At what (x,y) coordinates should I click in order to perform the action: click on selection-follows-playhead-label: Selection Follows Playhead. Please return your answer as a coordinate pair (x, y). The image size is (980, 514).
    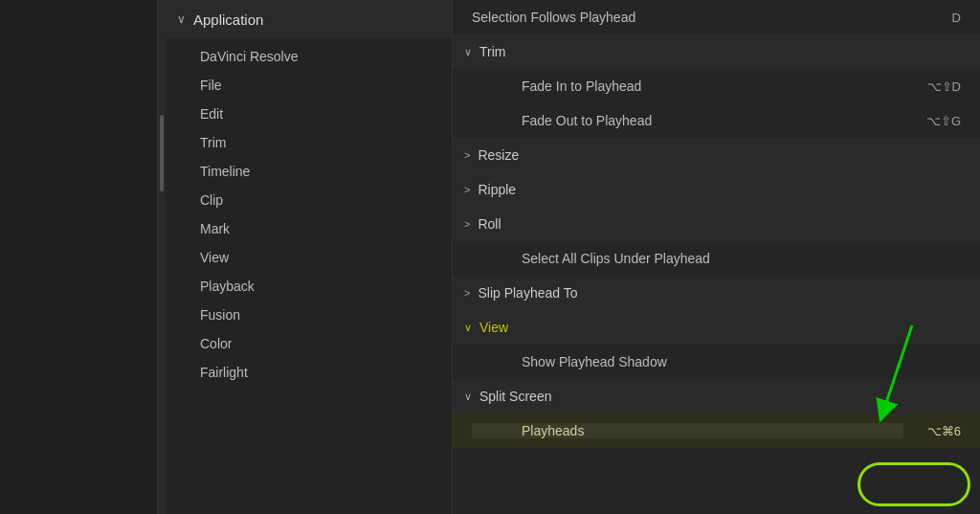
    Looking at the image, I should click on (687, 17).